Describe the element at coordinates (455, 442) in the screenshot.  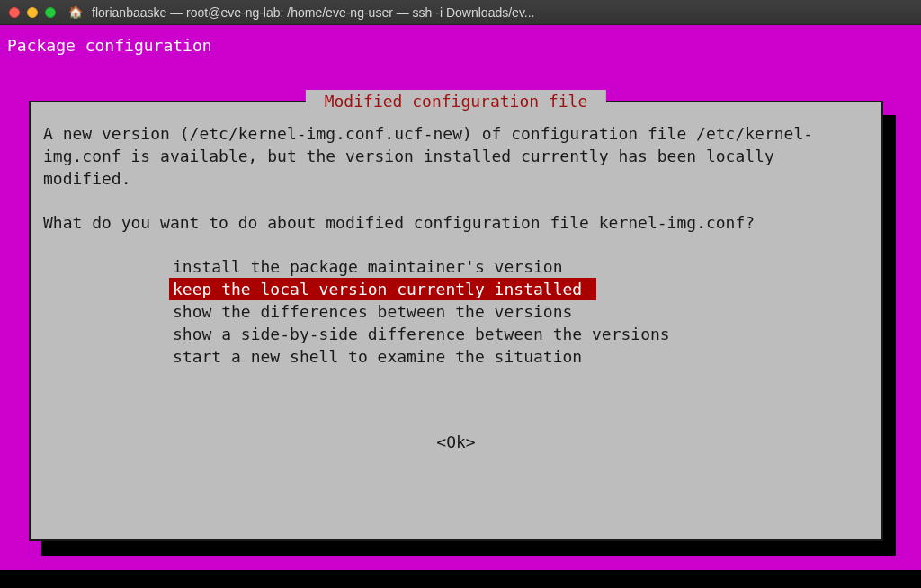
I see `ok-button: <Ok>` at that location.